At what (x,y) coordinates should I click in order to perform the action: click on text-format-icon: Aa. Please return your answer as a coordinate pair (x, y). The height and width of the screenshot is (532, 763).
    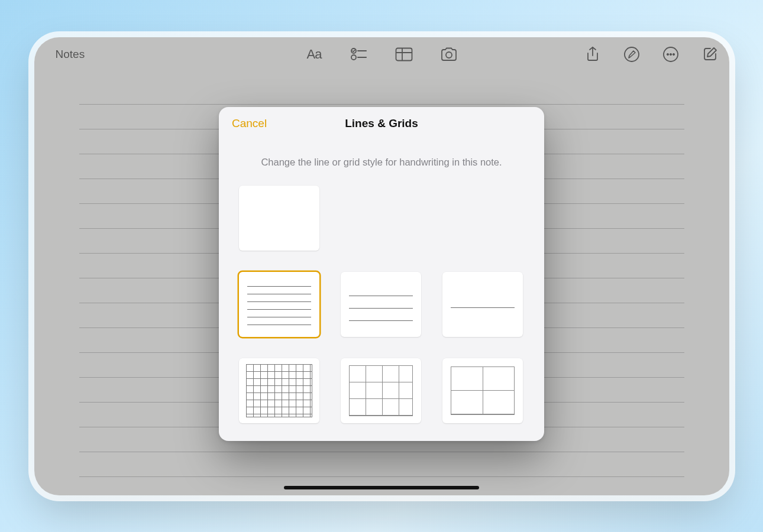
    Looking at the image, I should click on (314, 54).